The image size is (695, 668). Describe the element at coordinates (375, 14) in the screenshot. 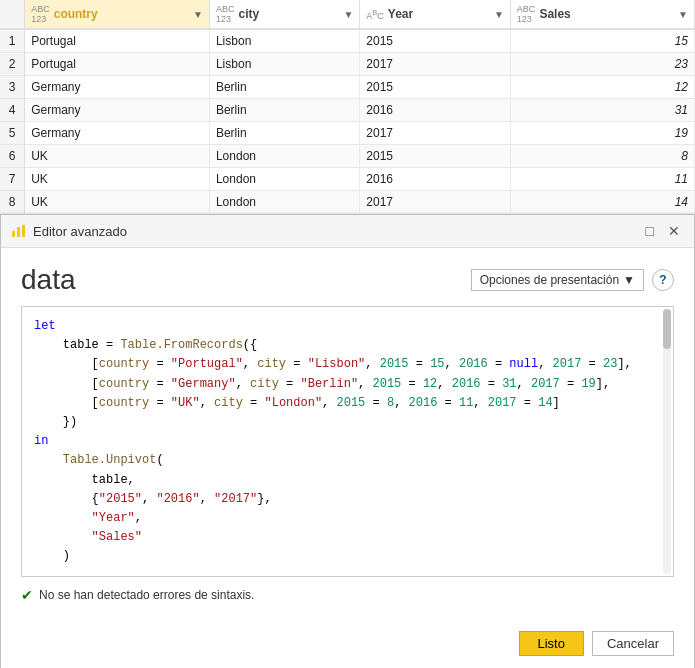

I see `type-icon-year: ABC` at that location.